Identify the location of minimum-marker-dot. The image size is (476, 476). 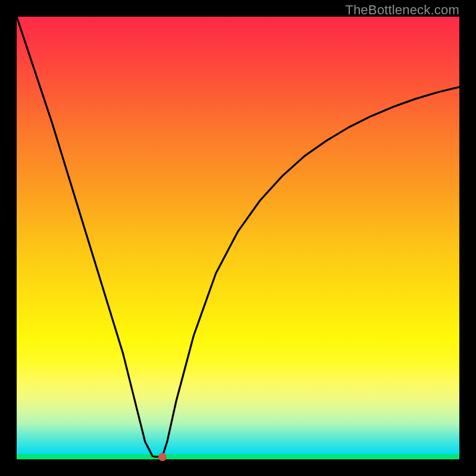
(162, 457).